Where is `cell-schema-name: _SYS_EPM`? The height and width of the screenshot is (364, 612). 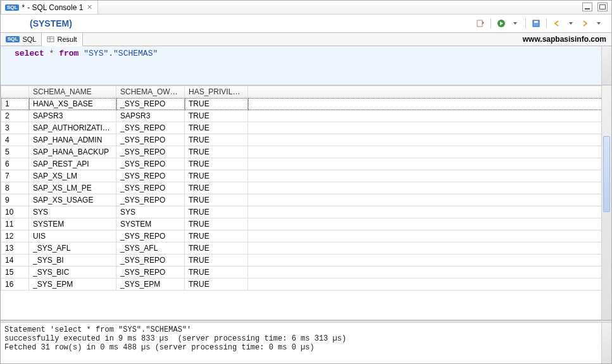 cell-schema-name: _SYS_EPM is located at coordinates (73, 285).